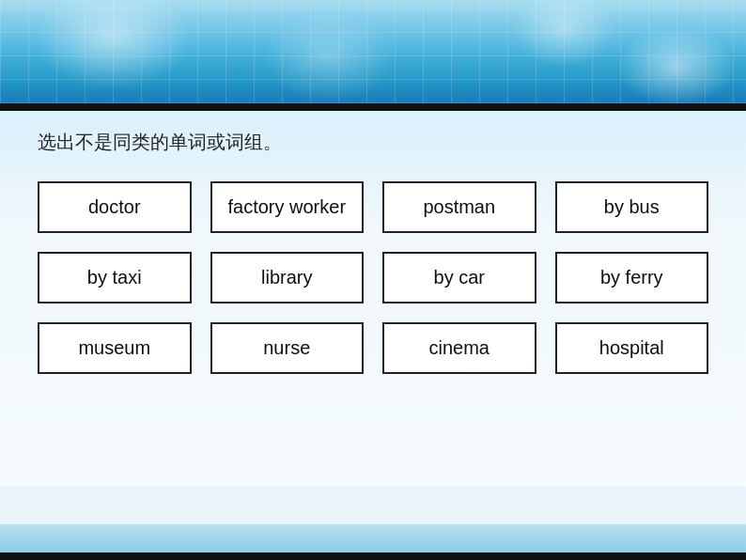 This screenshot has height=560, width=746. What do you see at coordinates (632, 278) in the screenshot?
I see `word-card-by-ferry: by ferry` at bounding box center [632, 278].